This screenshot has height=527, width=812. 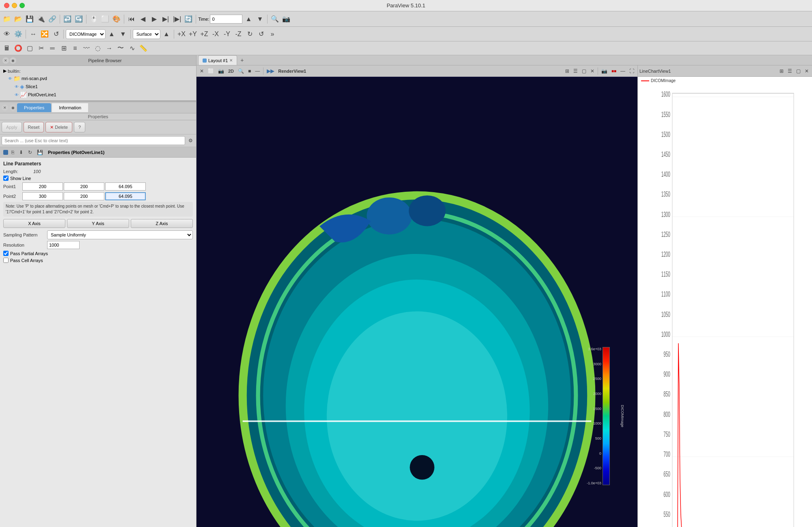 I want to click on pipeline-item-plotoverline: 👁 📈 PlotOverLine1, so click(x=98, y=95).